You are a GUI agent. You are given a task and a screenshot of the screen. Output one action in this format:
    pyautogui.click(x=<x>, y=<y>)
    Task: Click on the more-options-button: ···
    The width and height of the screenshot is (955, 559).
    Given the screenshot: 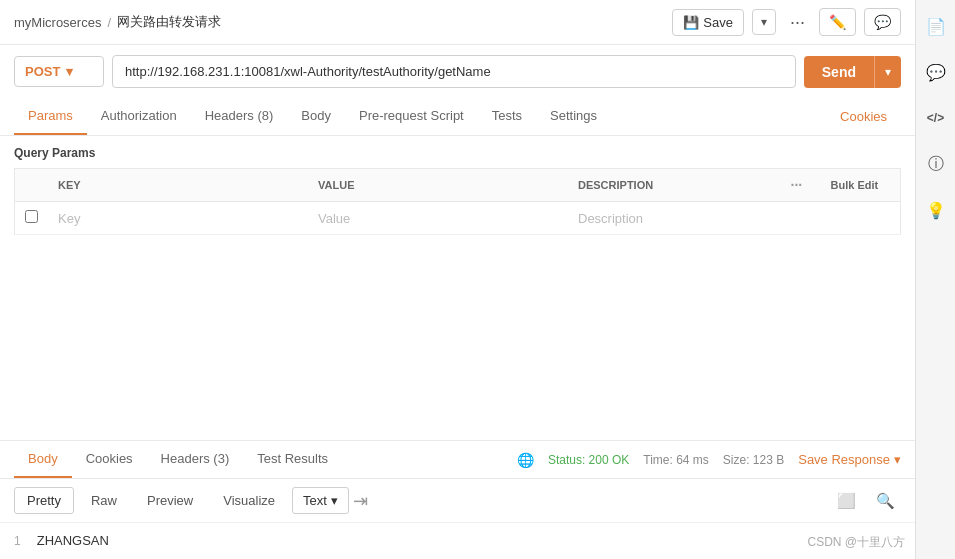 What is the action you would take?
    pyautogui.click(x=798, y=22)
    